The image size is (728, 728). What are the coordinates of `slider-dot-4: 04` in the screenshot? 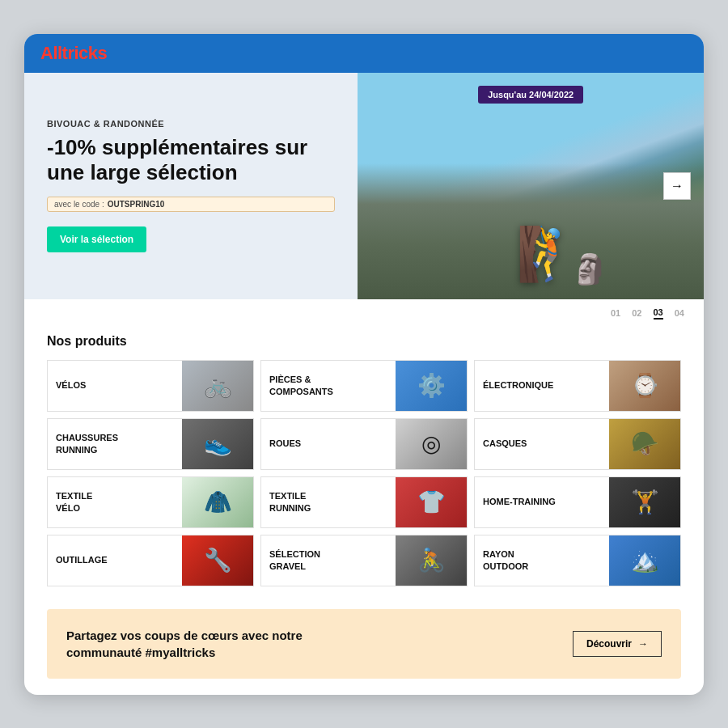 It's located at (679, 313).